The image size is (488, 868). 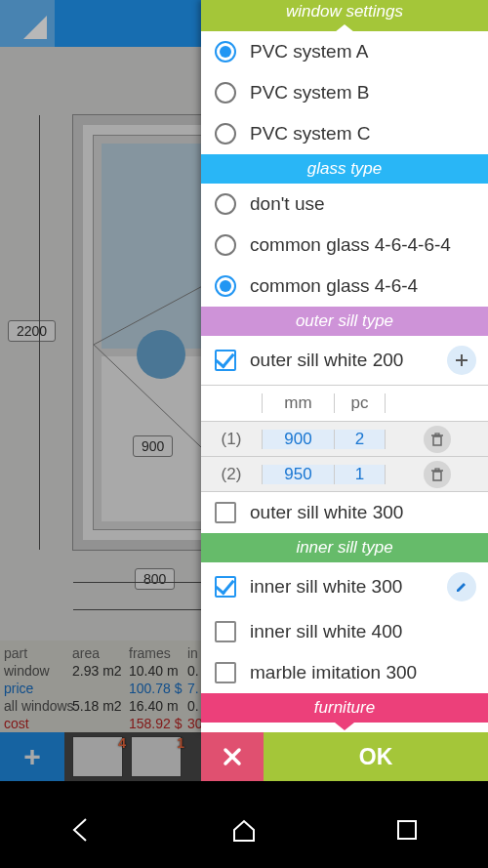 What do you see at coordinates (98, 757) in the screenshot?
I see `thumbnail-1: 4` at bounding box center [98, 757].